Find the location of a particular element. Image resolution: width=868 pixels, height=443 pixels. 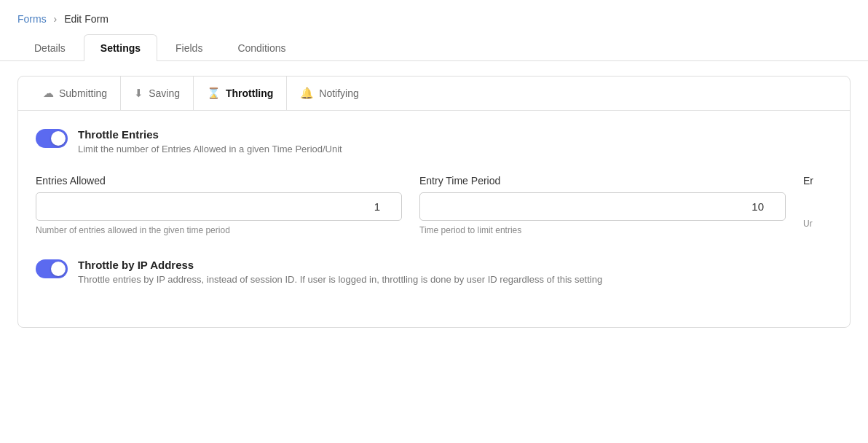

entries-allowed-label: Entries Allowed is located at coordinates (218, 181).